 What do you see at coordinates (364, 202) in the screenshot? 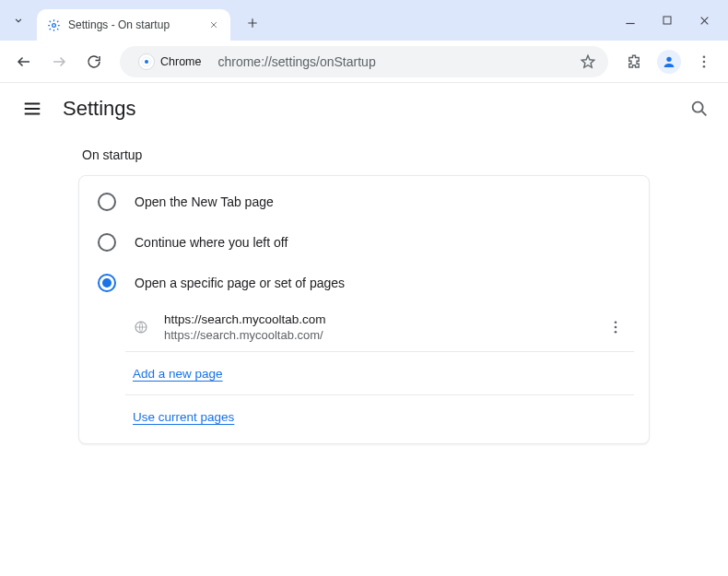
I see `radio-option-new-tab: Open the New Tab page` at bounding box center [364, 202].